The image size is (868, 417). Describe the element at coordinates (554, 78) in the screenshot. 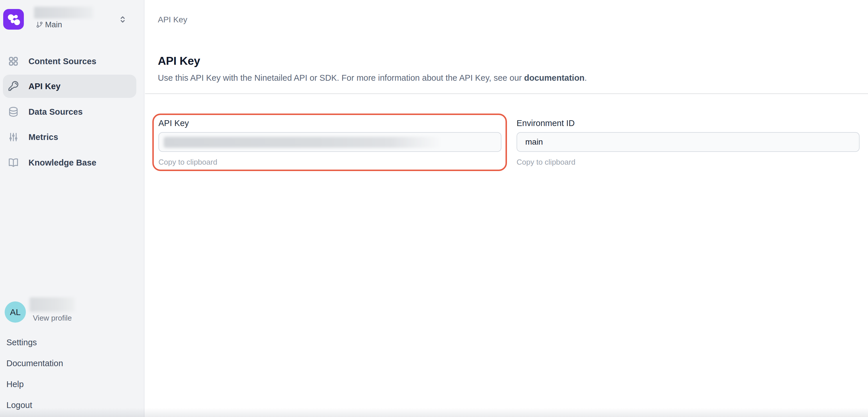

I see `documentation-link: documentation` at that location.